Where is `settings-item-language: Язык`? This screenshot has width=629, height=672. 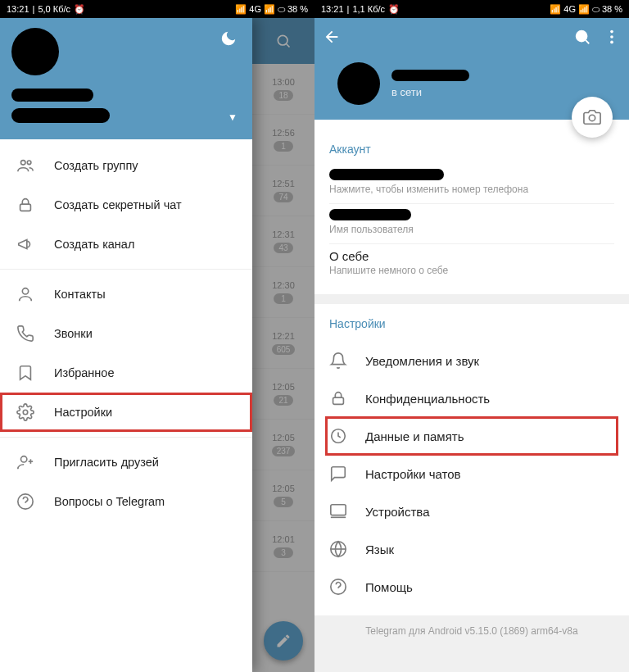
settings-item-language: Язык is located at coordinates (472, 549).